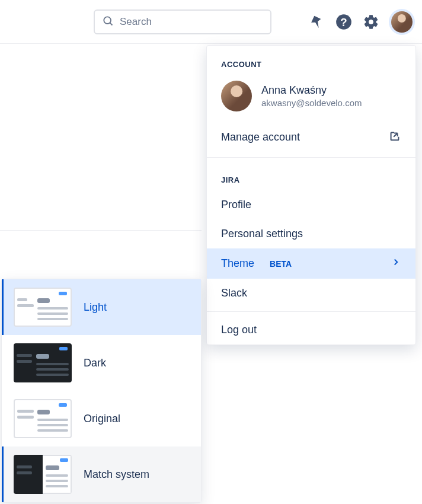 The image size is (422, 504). Describe the element at coordinates (281, 264) in the screenshot. I see `beta-badge: BETA` at that location.